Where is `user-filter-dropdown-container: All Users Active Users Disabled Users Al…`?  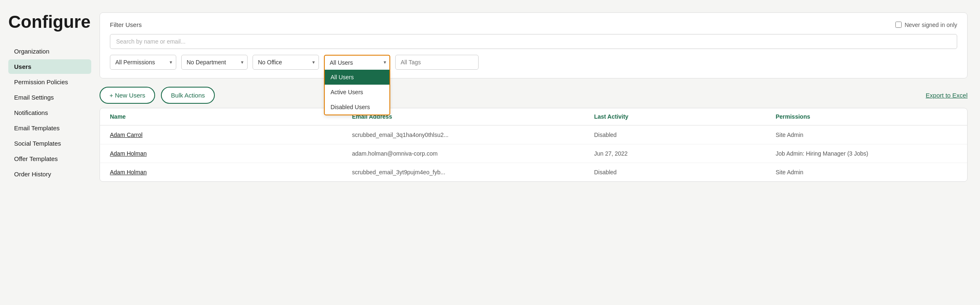
user-filter-dropdown-container: All Users Active Users Disabled Users Al… is located at coordinates (357, 62).